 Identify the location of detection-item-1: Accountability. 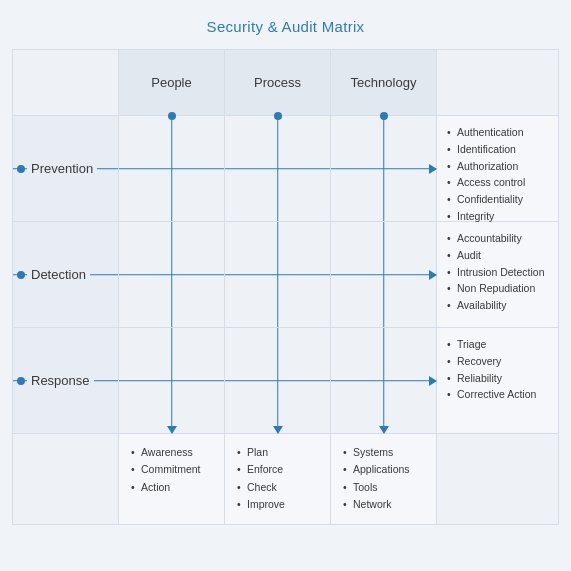
(496, 238).